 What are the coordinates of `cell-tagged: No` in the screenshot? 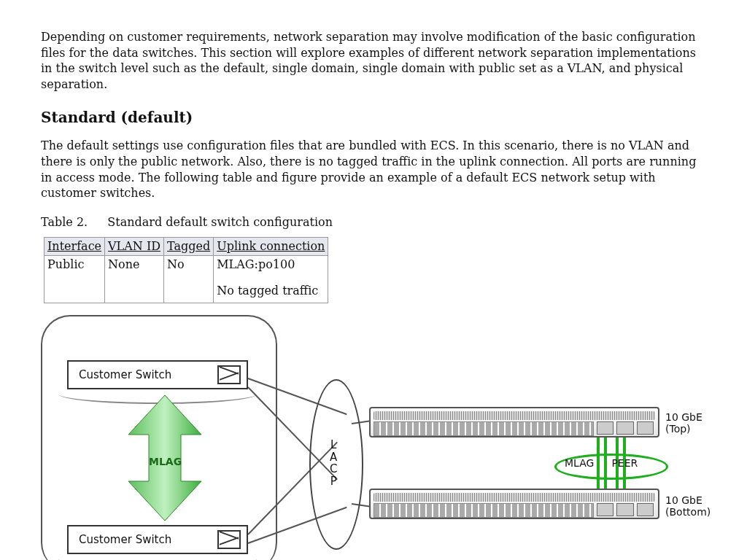 It's located at (189, 279).